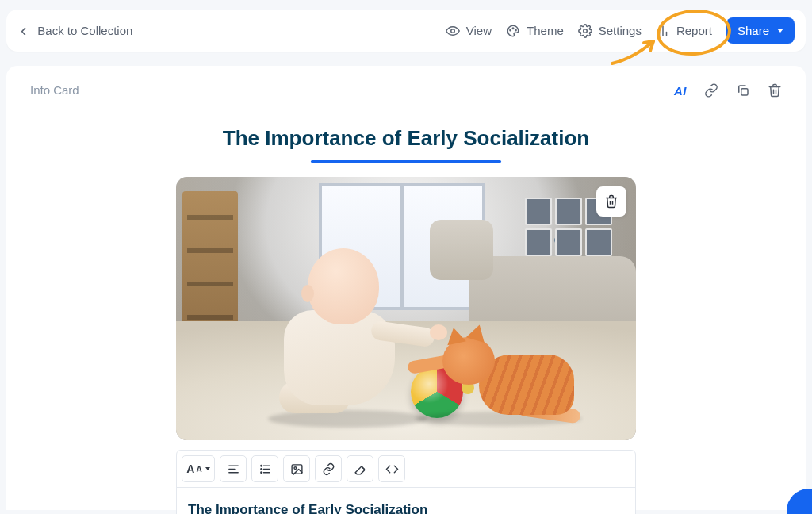 The height and width of the screenshot is (514, 812). I want to click on share-button: Share, so click(760, 30).